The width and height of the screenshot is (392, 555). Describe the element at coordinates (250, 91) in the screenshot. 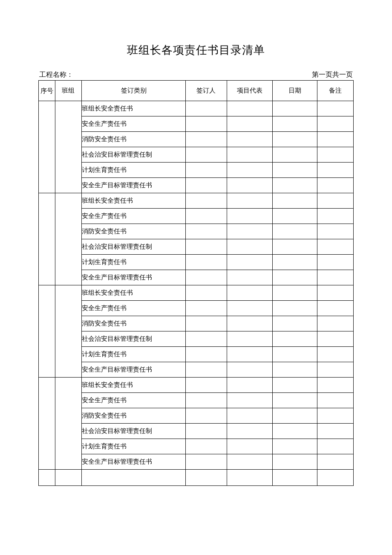

I see `header-rep: 项目代表` at that location.